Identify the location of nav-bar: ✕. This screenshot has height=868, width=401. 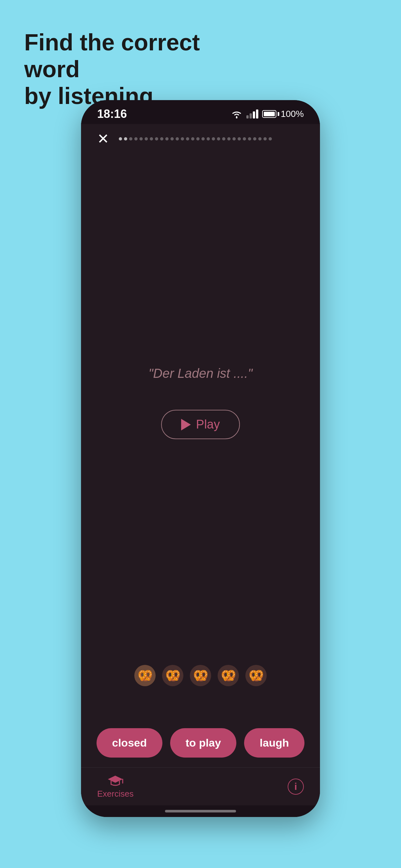
(201, 139).